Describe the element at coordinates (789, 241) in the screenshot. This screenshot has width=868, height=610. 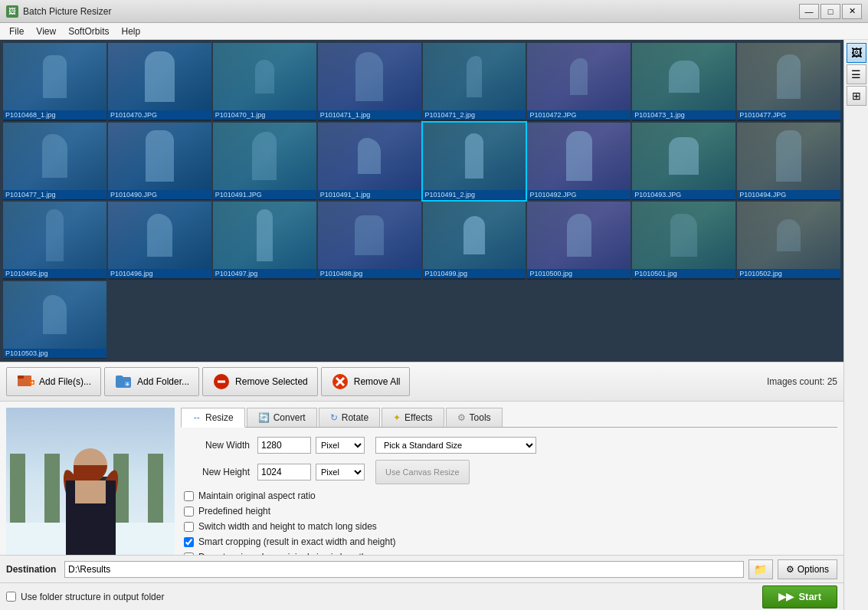
I see `thumbnail-item: P1010502.jpg` at that location.